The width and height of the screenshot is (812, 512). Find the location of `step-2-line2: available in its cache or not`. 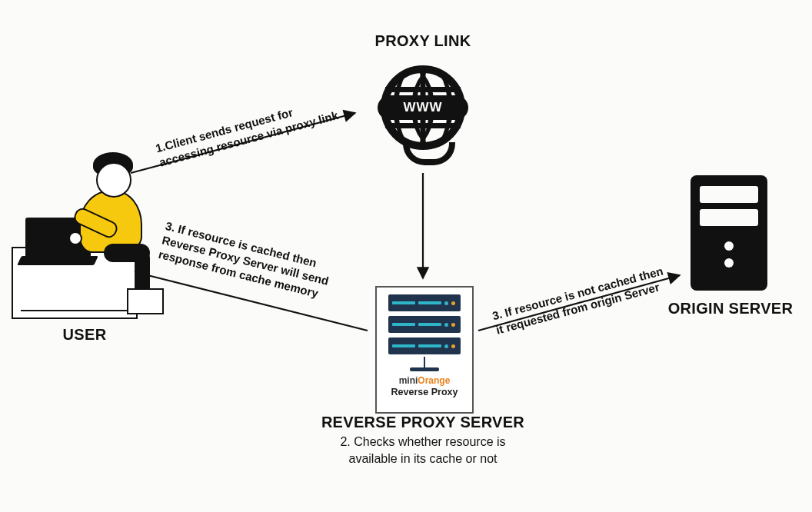

step-2-line2: available in its cache or not is located at coordinates (423, 459).